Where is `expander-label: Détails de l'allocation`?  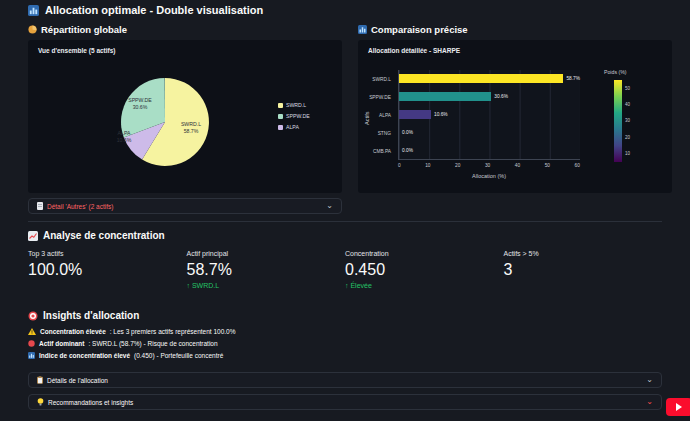
expander-label: Détails de l'allocation is located at coordinates (78, 380).